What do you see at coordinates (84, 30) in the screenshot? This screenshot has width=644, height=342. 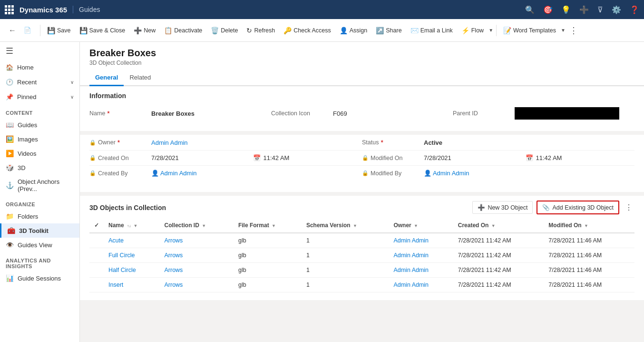 I see `save-close-icon: 💾` at bounding box center [84, 30].